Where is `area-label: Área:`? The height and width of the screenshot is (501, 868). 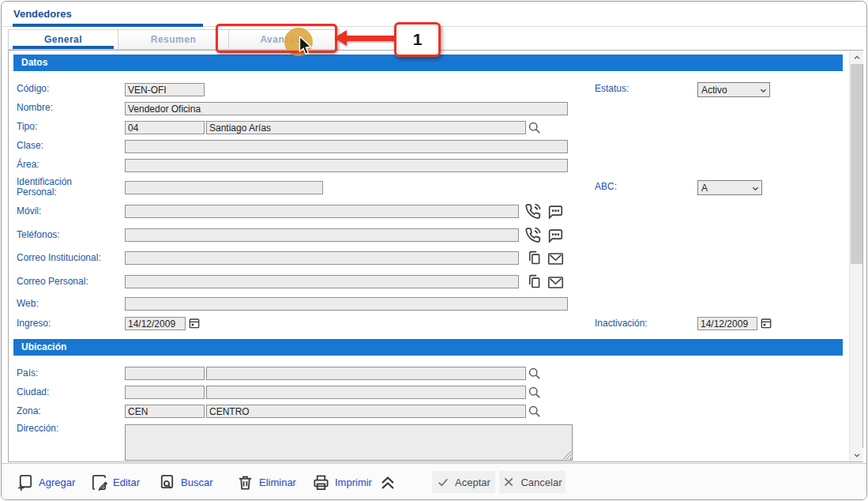
area-label: Área: is located at coordinates (69, 164).